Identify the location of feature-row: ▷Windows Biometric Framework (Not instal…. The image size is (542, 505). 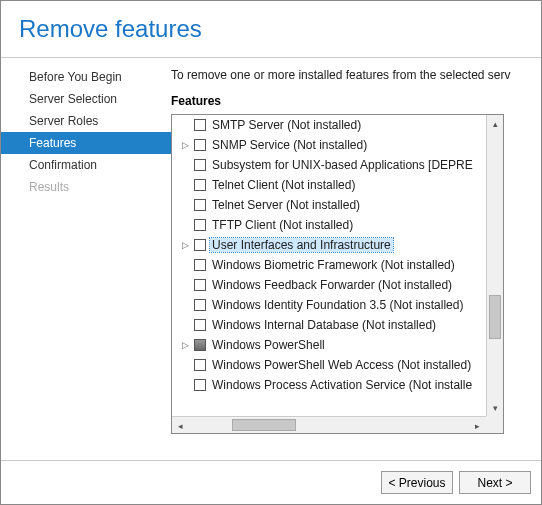
(329, 265).